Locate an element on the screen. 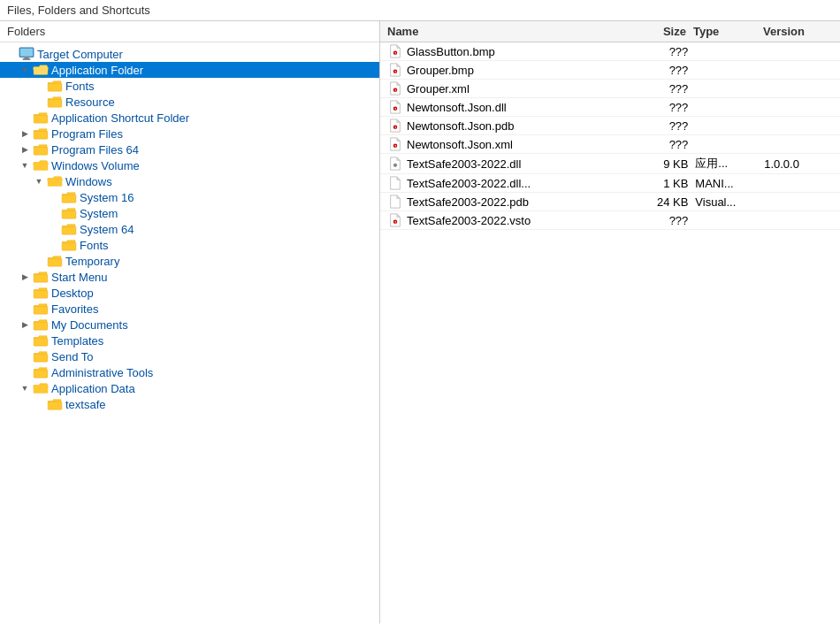 The height and width of the screenshot is (627, 840). tree-item-target-computer: Target Computer is located at coordinates (189, 54).